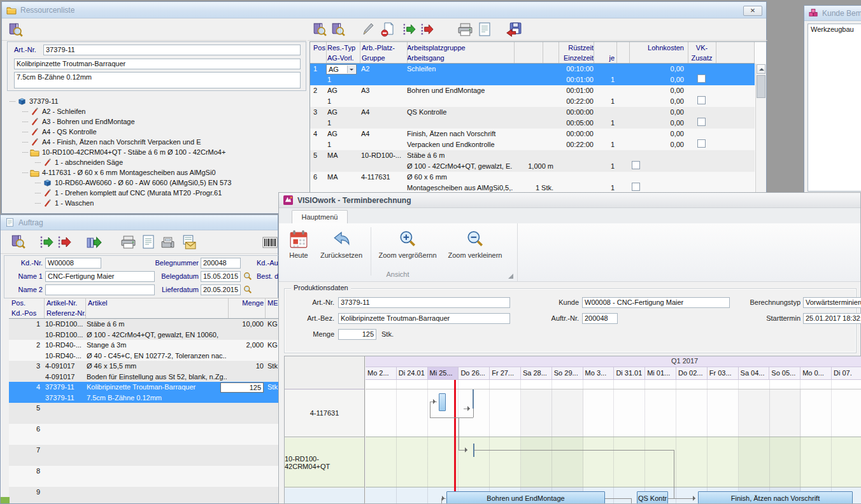  What do you see at coordinates (413, 374) in the screenshot?
I see `date-cell: Di 24.01` at bounding box center [413, 374].